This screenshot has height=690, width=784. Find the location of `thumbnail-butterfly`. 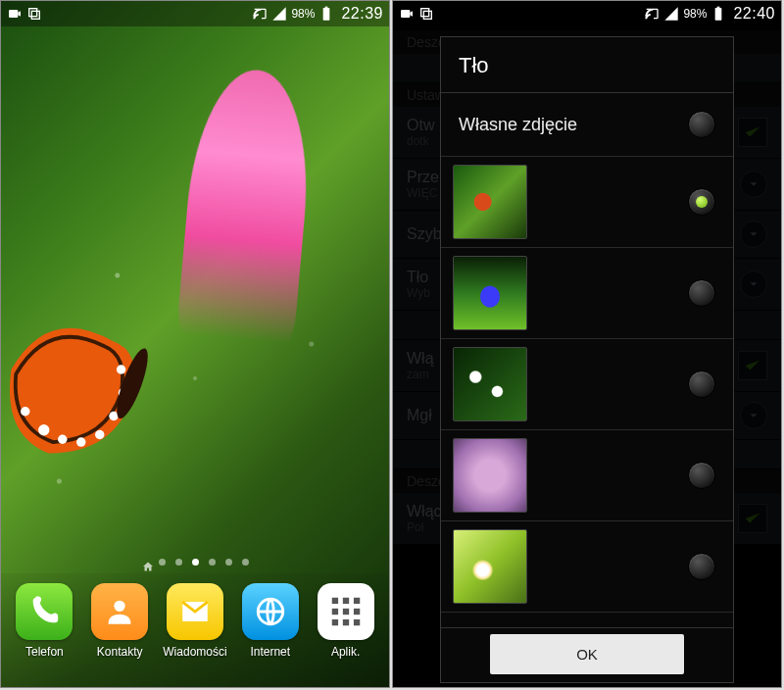

thumbnail-butterfly is located at coordinates (490, 202).